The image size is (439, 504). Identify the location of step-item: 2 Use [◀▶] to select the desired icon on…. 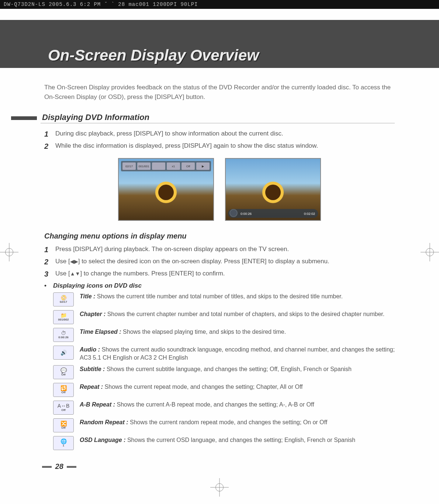
(220, 262).